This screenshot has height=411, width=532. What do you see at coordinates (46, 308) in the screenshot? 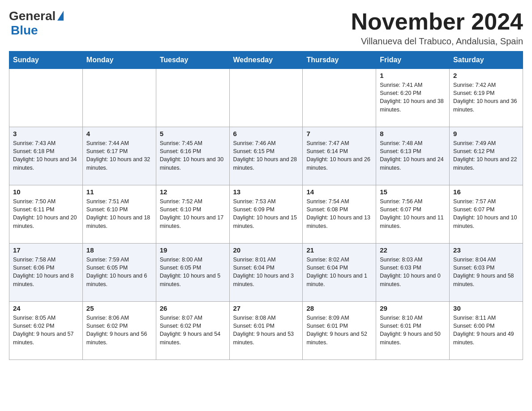
I see `day-number: 24` at bounding box center [46, 308].